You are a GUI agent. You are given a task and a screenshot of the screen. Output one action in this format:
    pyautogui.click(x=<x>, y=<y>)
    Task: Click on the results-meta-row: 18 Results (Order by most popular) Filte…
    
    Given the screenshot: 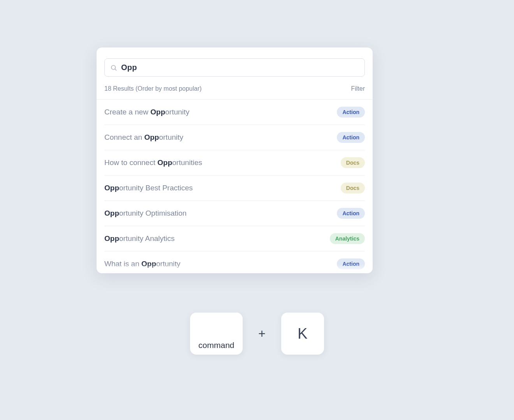 What is the action you would take?
    pyautogui.click(x=234, y=88)
    